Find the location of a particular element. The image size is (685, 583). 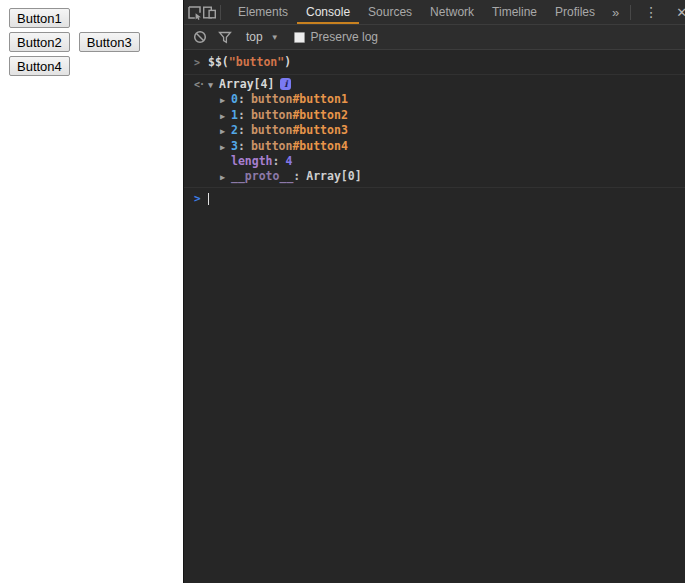

button-row: Button2Button3 is located at coordinates (96, 42).